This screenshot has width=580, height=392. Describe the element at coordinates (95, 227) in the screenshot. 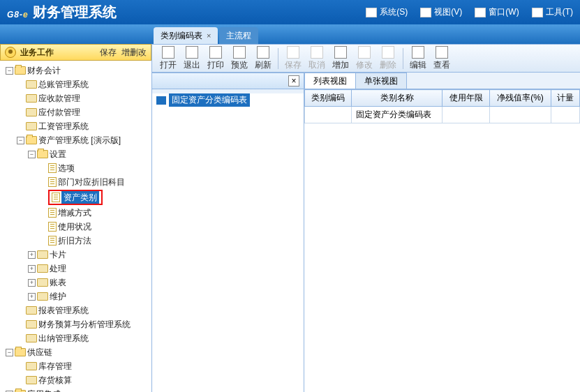

I see `tree-leaf: 使用状况` at that location.